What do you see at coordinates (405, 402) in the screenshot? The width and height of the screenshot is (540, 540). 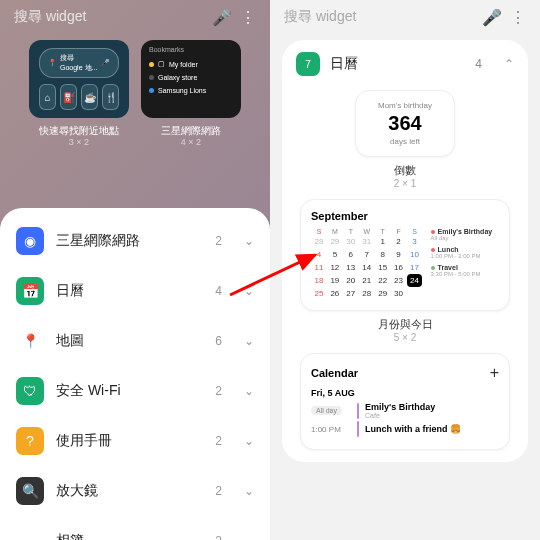 I see `calendar-today-widget: Calendar+ Fri, 5 AUG All dayEmily's Birt…` at bounding box center [405, 402].